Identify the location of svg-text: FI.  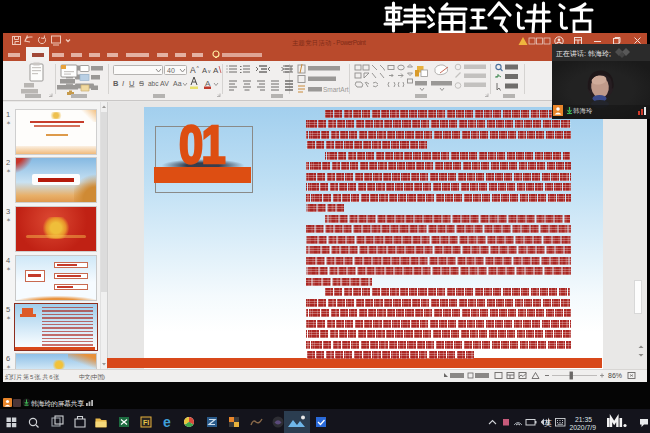
(146, 422).